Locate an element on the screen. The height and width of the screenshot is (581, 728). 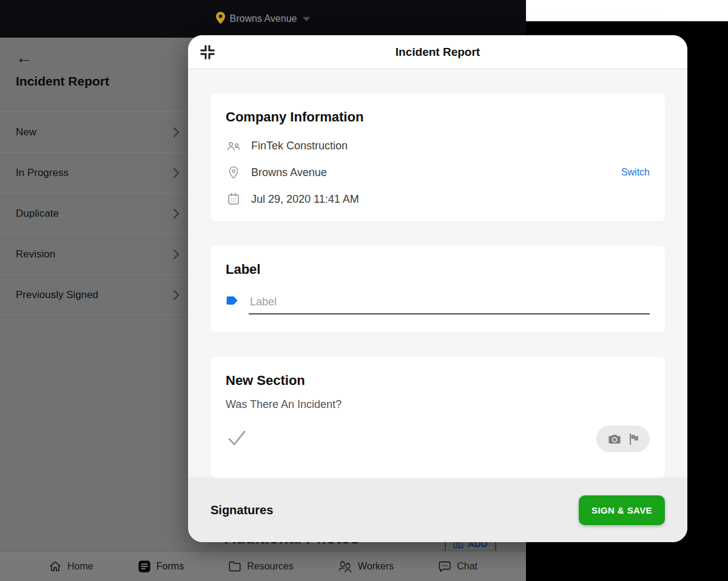
modal-title: Incident Report is located at coordinates (438, 52).